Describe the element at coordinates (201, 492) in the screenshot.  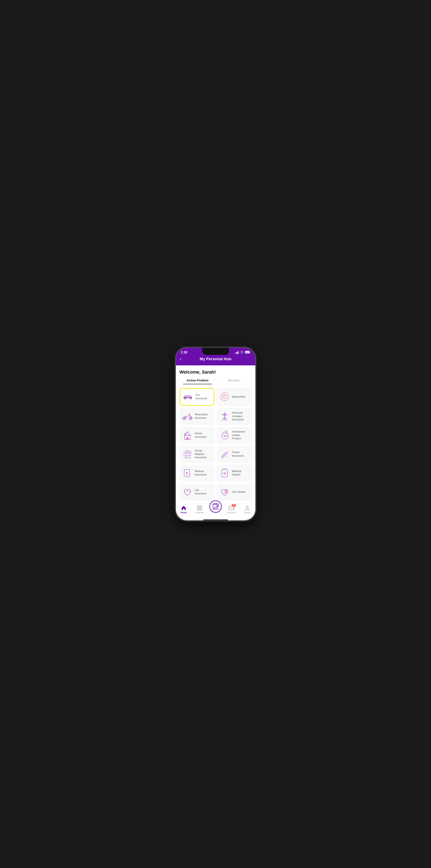
I see `life-insurance-label: LifeInsurance` at that location.